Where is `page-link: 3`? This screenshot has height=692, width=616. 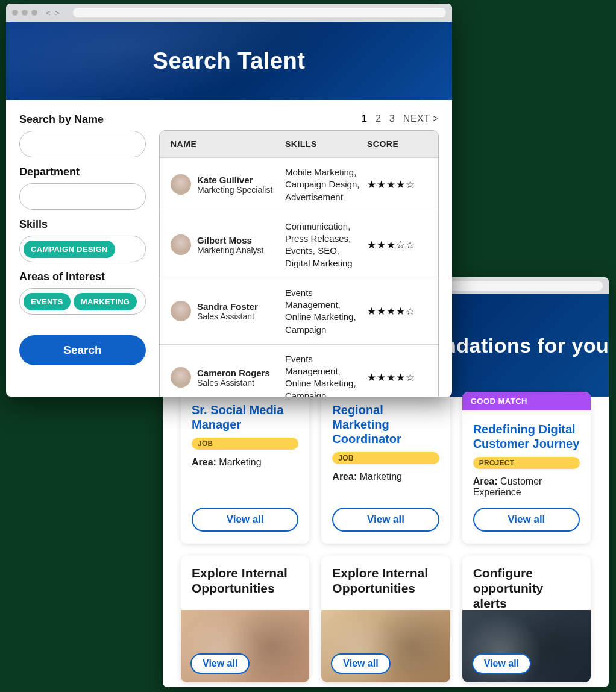 page-link: 3 is located at coordinates (392, 119).